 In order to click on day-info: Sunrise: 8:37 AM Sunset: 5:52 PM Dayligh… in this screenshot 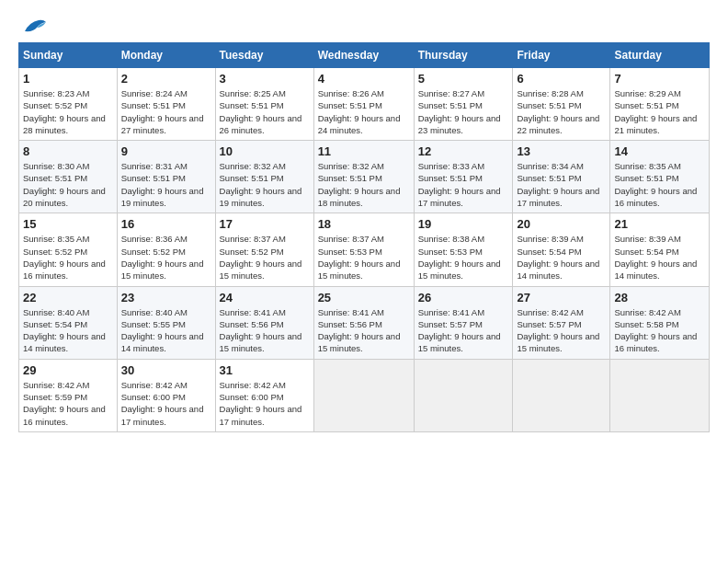, I will do `click(265, 258)`.